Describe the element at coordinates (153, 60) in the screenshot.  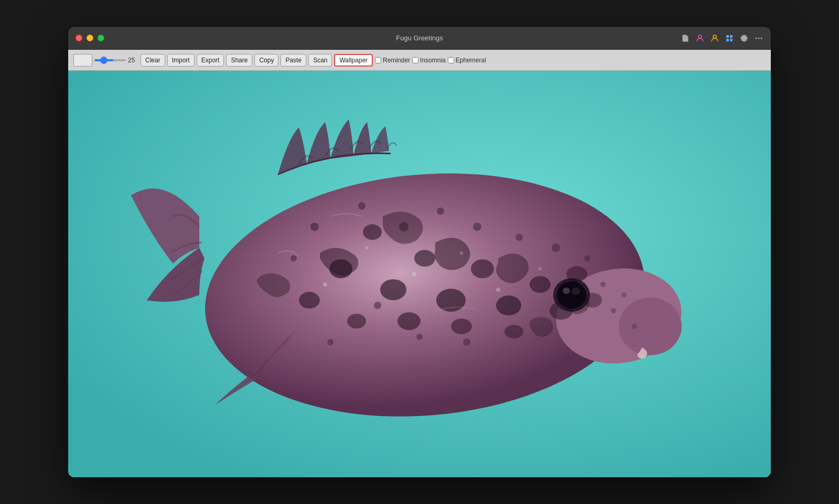
I see `clear-button: Clear` at that location.